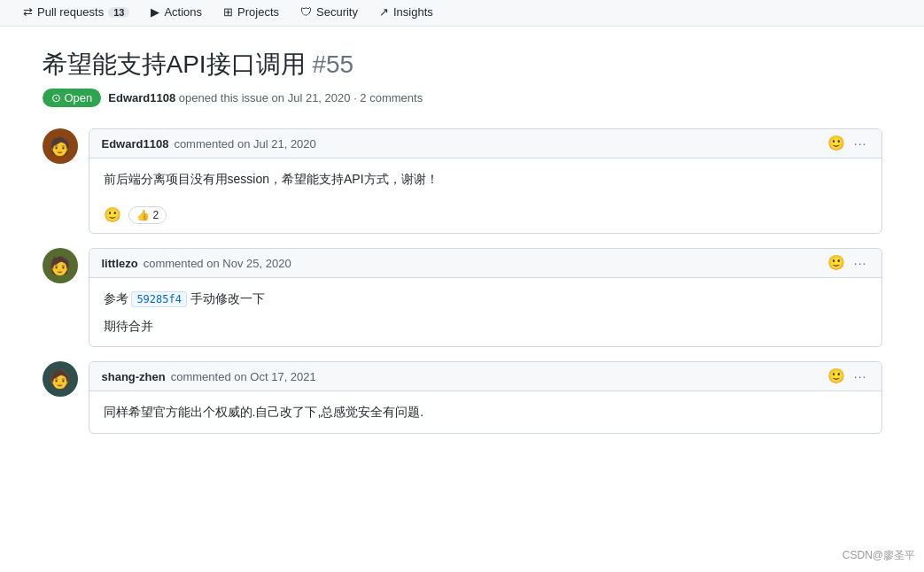  I want to click on nav-label-projects: Projects, so click(259, 12).